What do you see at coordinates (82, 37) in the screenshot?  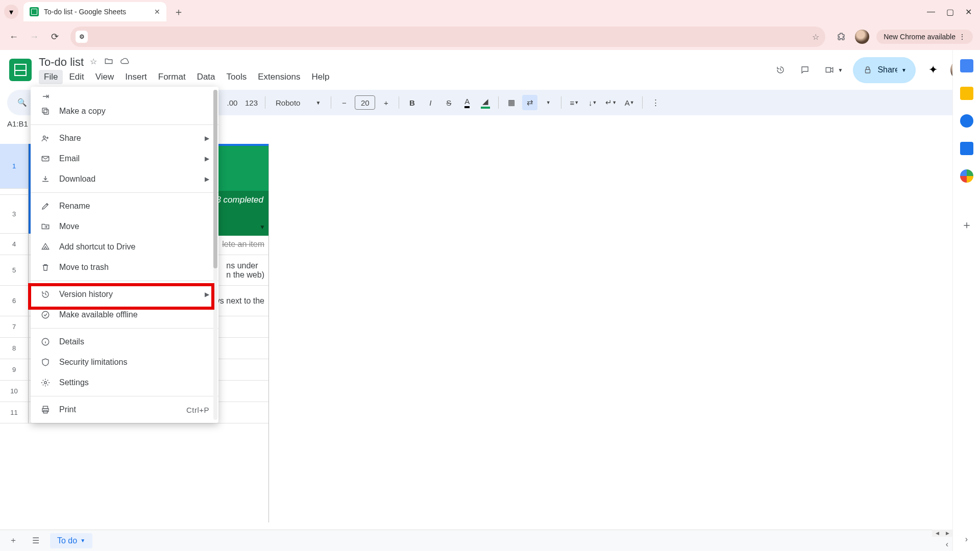 I see `site-settings-icon: ⚙` at bounding box center [82, 37].